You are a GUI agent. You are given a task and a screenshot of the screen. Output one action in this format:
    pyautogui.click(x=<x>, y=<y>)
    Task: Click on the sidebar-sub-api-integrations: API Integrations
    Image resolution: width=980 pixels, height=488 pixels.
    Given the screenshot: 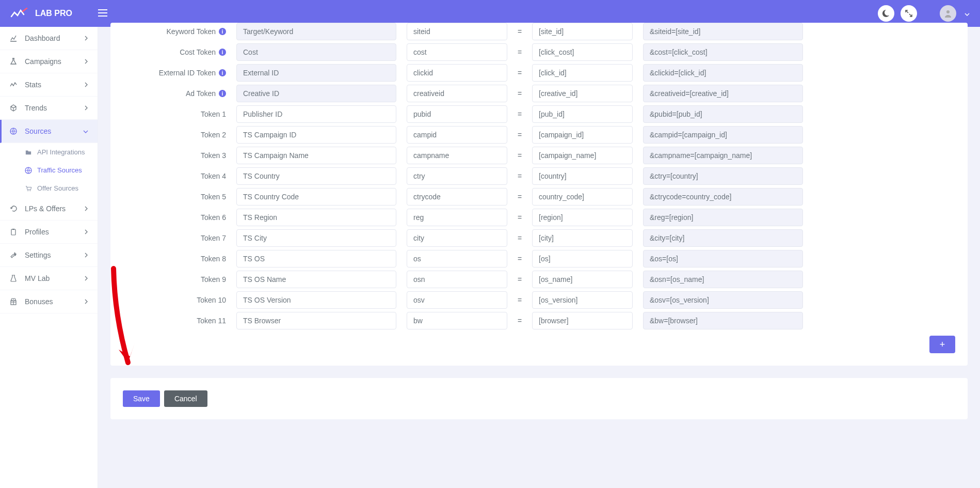 What is the action you would take?
    pyautogui.click(x=49, y=152)
    